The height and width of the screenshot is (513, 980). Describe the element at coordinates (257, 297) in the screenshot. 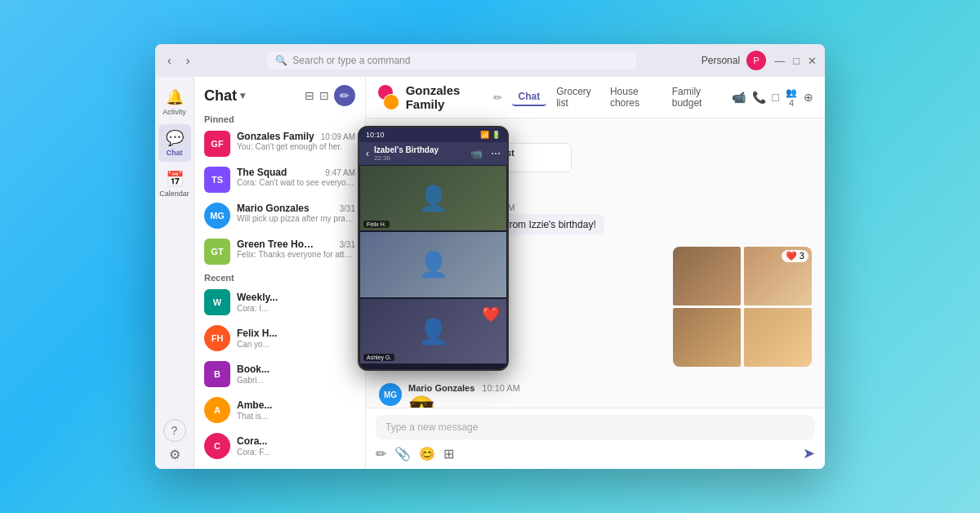

I see `chat-name: Weekly...` at that location.